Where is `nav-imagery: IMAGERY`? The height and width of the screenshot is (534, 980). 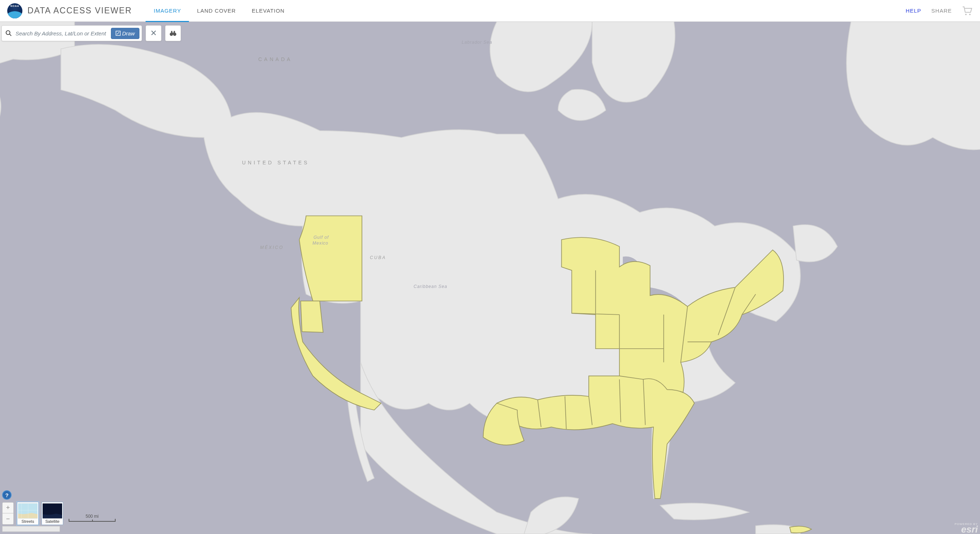
nav-imagery: IMAGERY is located at coordinates (167, 11).